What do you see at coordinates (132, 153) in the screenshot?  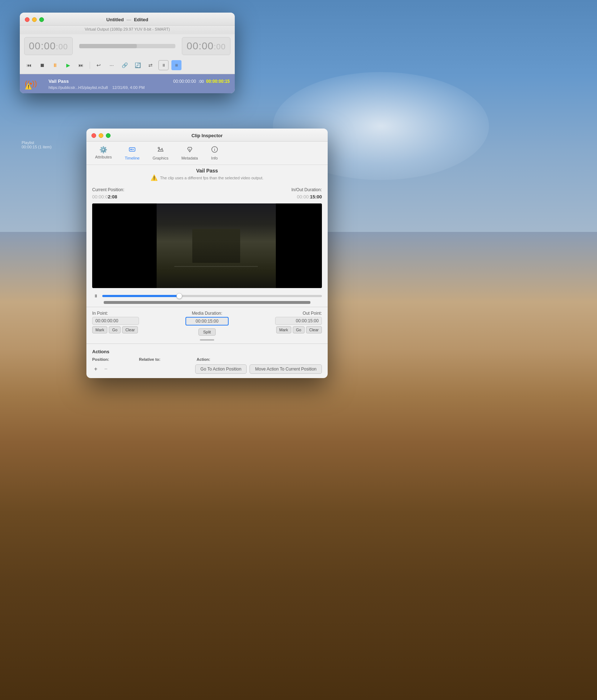 I see `tab-timeline: Timeline` at bounding box center [132, 153].